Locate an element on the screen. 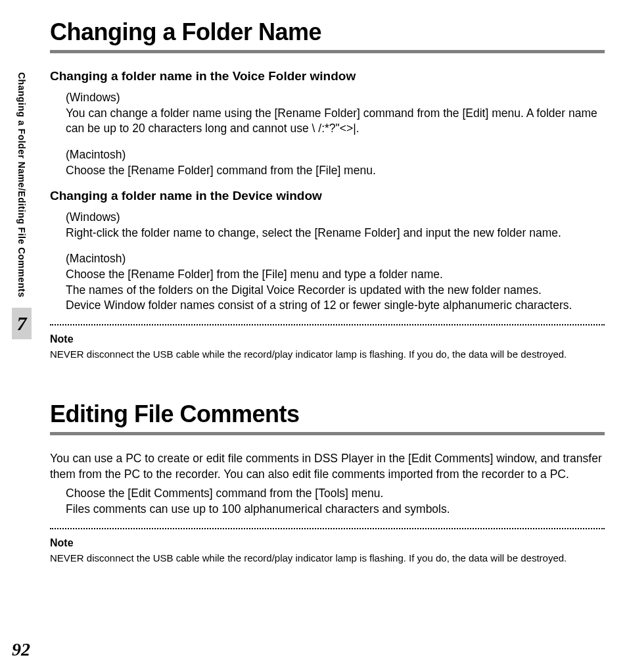 This screenshot has height=672, width=627. sub2-heading: Changing a folder name in the Device win… is located at coordinates (327, 196).